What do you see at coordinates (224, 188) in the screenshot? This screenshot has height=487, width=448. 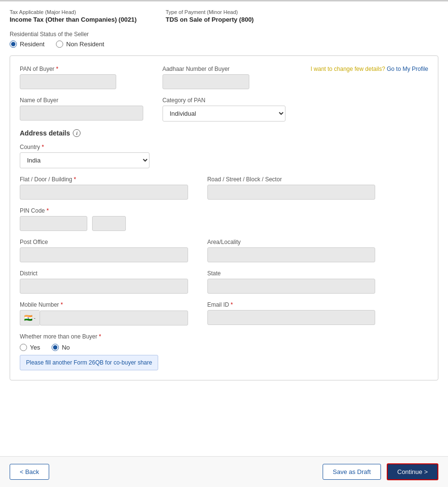 I see `flat-road-row: Flat / Door / Building * Road / Street /…` at bounding box center [224, 188].